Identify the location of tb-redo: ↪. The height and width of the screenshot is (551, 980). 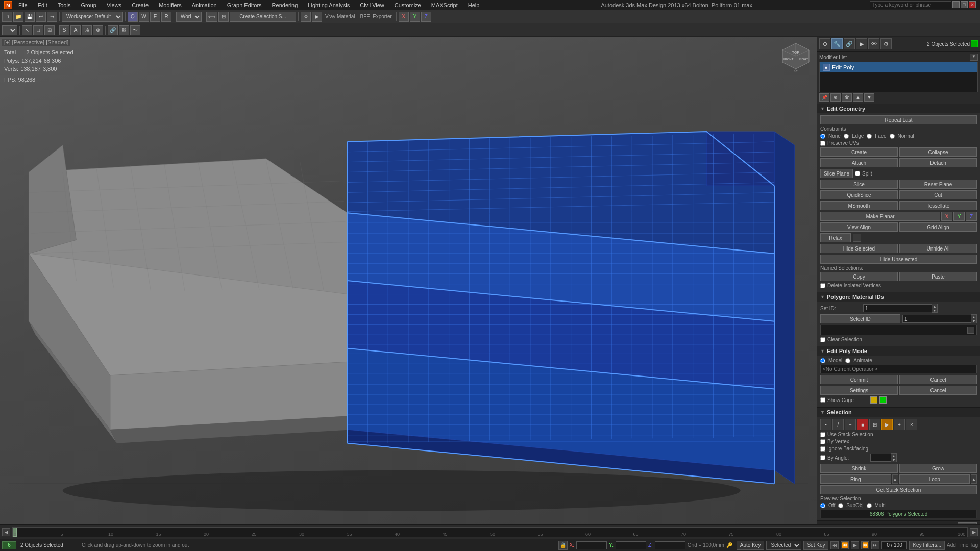
(52, 17).